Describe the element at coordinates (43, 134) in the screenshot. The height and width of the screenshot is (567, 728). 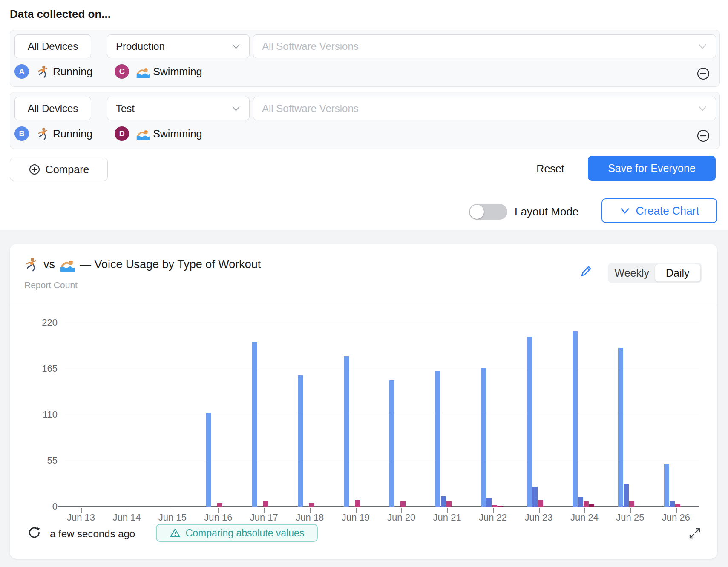
I see `runner-icon` at that location.